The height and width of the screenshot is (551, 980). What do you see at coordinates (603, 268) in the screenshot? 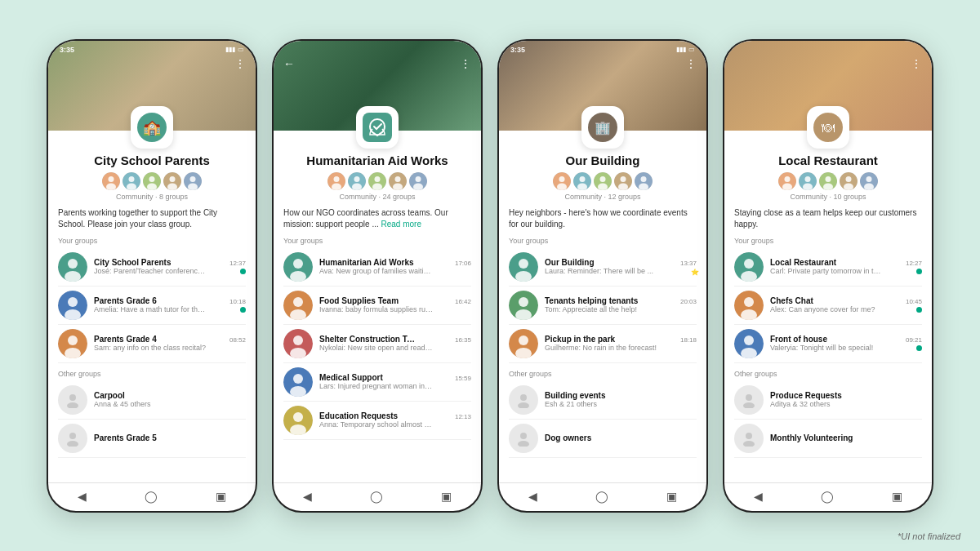
I see `group-item: Our Building13:37Laura: Reminder: There …` at bounding box center [603, 268].